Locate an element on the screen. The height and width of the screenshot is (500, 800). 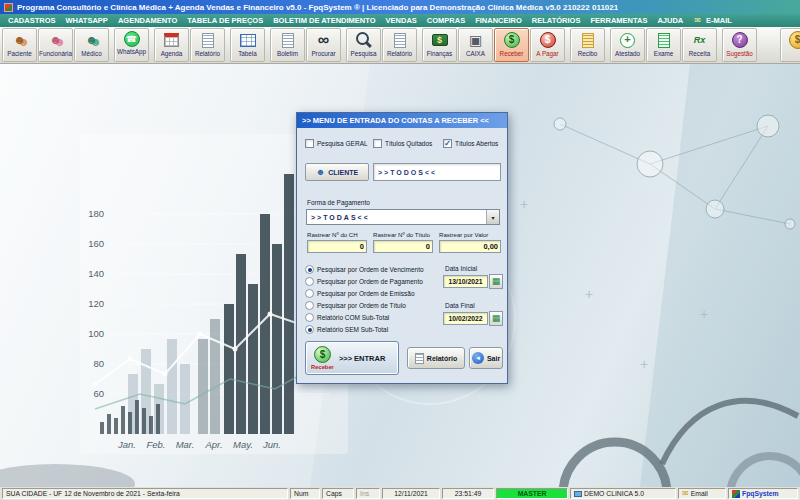
data-final-field is located at coordinates (466, 318).